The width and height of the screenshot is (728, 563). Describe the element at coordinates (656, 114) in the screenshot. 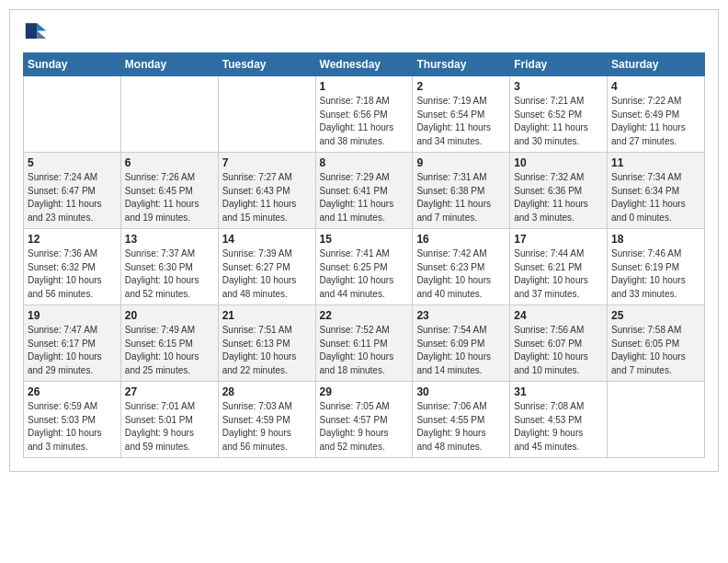

I see `calendar-cell: 4Sunrise: 7:22 AM Sunset: 6:49 PM Daylig…` at that location.